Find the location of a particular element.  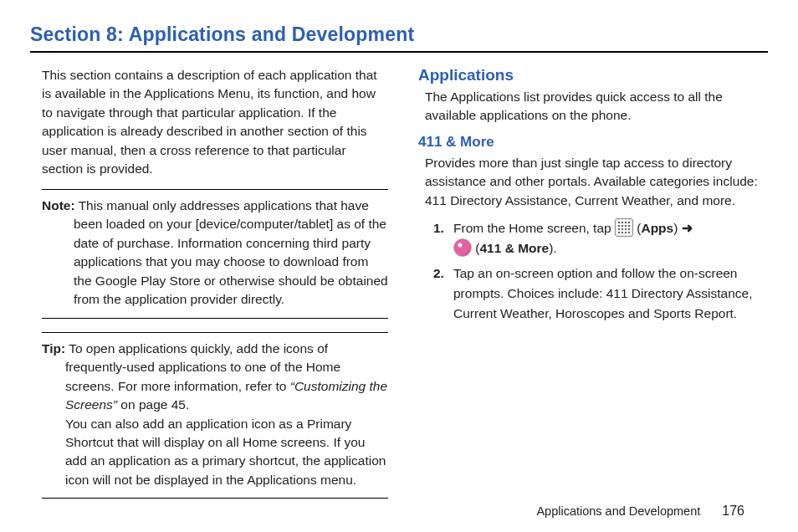

step-2-text: Tap an on-screen option and follow the o… is located at coordinates (603, 293).